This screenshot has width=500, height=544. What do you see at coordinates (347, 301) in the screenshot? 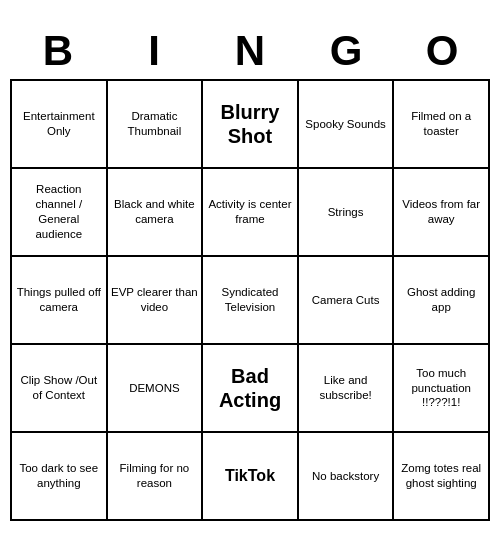
I see `bingo-cell-13: Camera Cuts` at bounding box center [347, 301].